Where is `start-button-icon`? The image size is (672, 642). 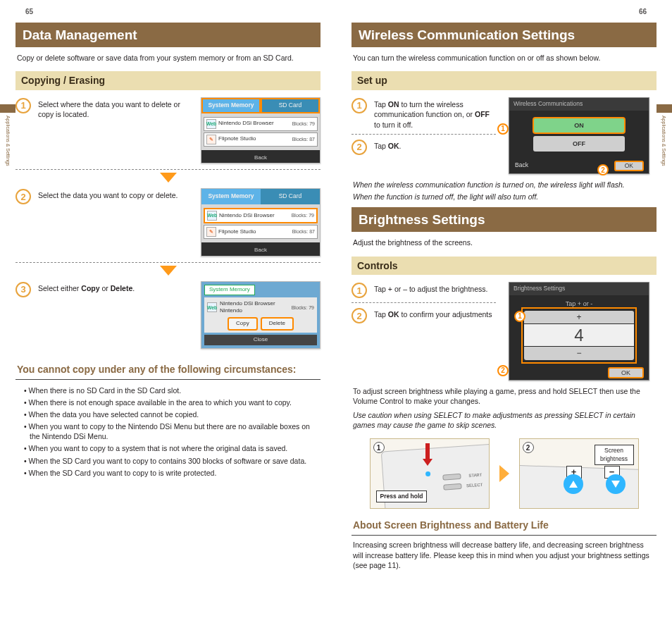 start-button-icon is located at coordinates (452, 477).